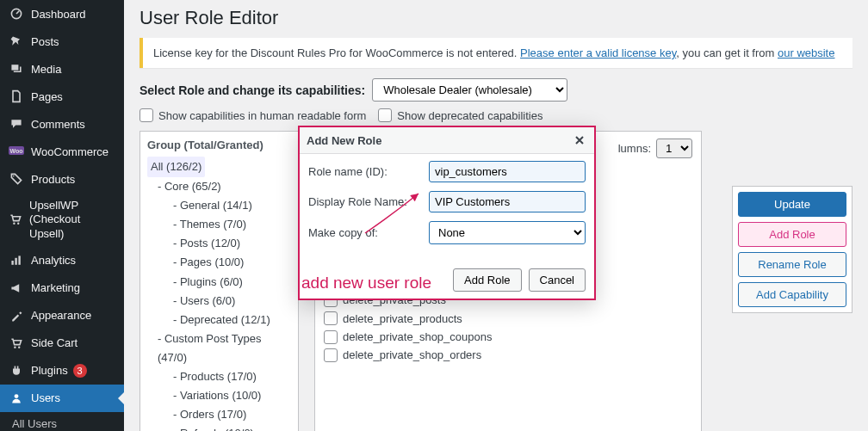  Describe the element at coordinates (16, 288) in the screenshot. I see `megaphone-icon` at that location.